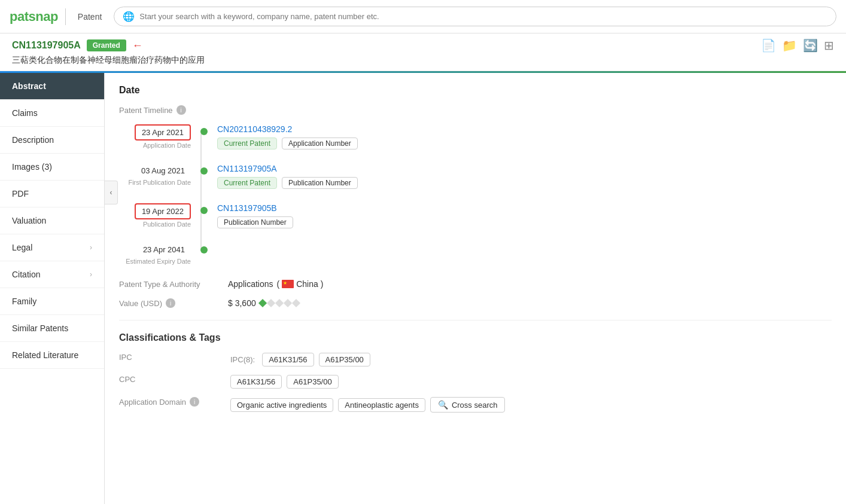  What do you see at coordinates (170, 402) in the screenshot?
I see `application-domain-label: Application Domain i` at bounding box center [170, 402].